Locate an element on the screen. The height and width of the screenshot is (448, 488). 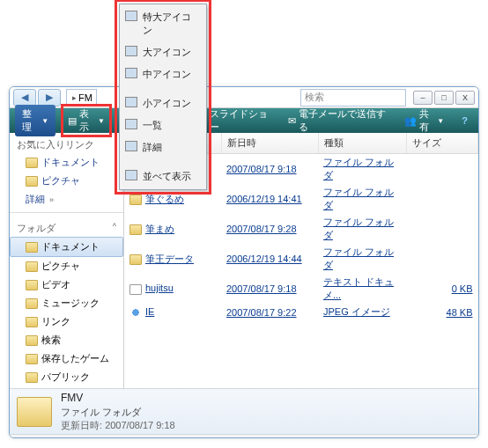
details-date-label: 更新日時: is located at coordinates (81, 425).